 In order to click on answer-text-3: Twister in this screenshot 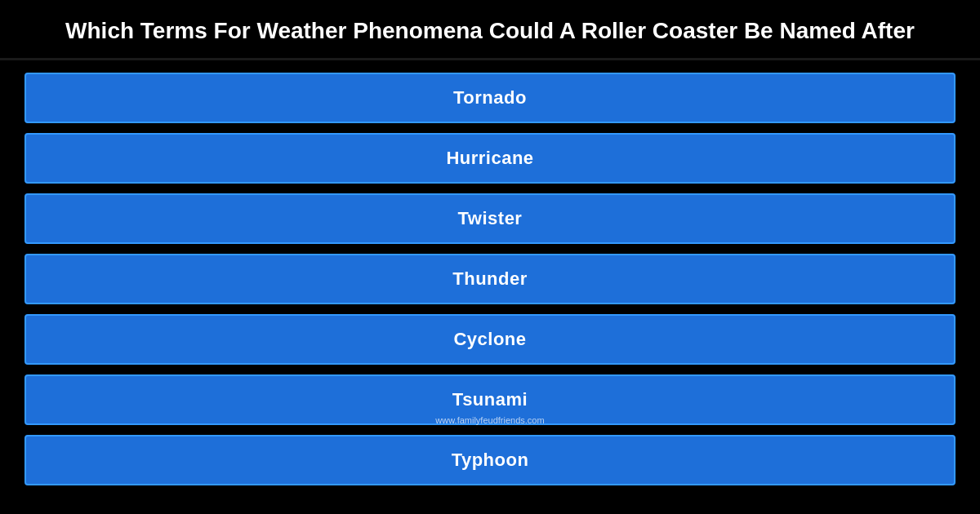, I will do `click(490, 219)`.